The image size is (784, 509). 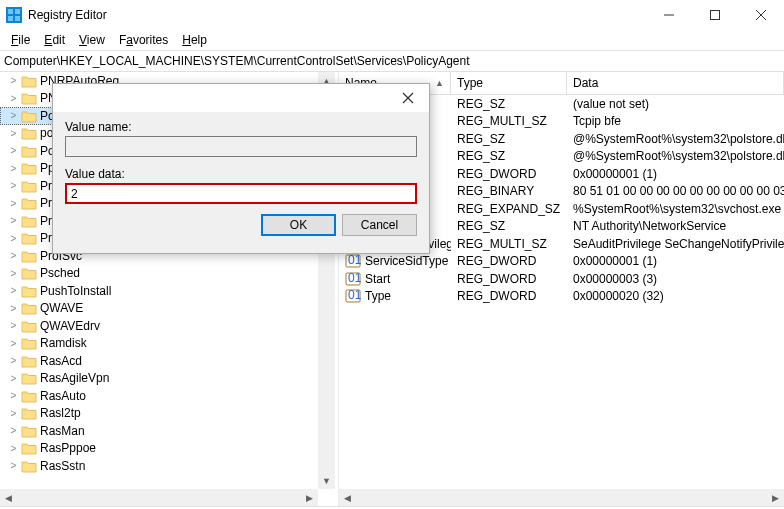 I want to click on cancel-button: Cancel, so click(x=380, y=225).